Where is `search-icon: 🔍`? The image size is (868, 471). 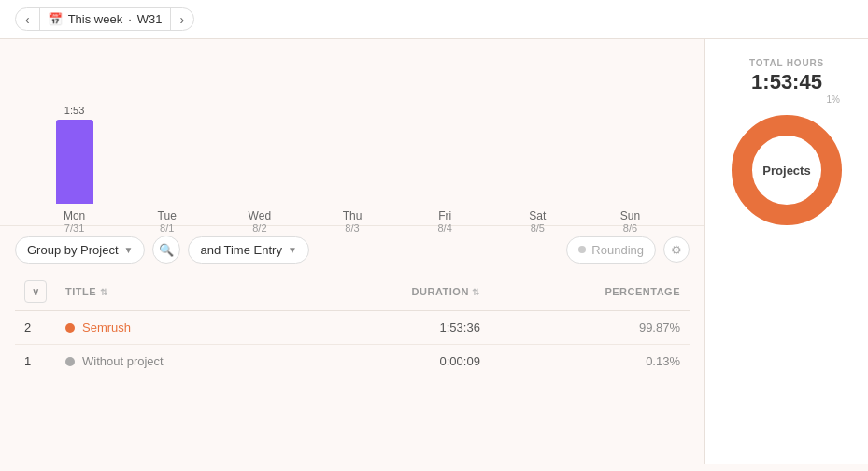
search-icon: 🔍 is located at coordinates (166, 250).